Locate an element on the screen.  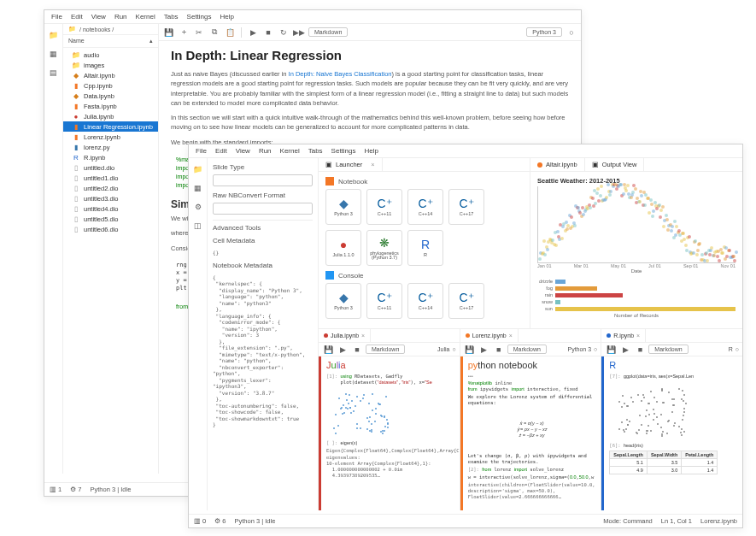
tab-lorenz: Lorenz.ipynb× is located at coordinates (489, 335).